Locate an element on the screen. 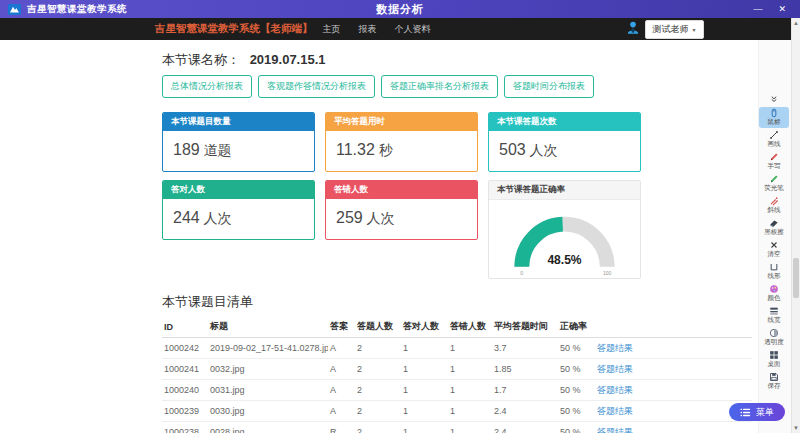 The image size is (800, 433). tool-transparency: 透明度 is located at coordinates (774, 338).